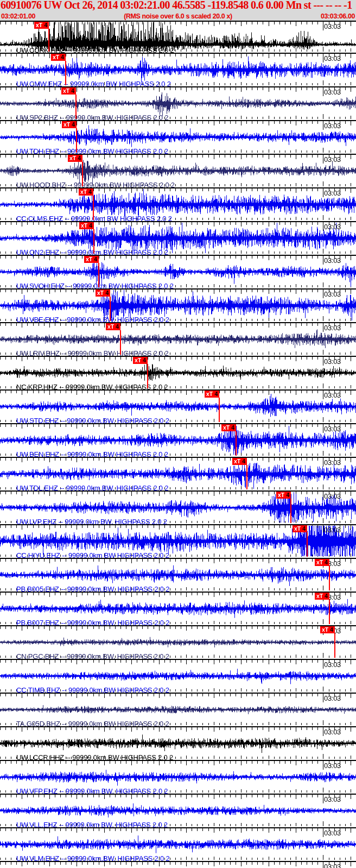  Describe the element at coordinates (178, 10) in the screenshot. I see `event-header: 60910076 UW Oct 26, 2014 03:02:21.00 46.…` at that location.